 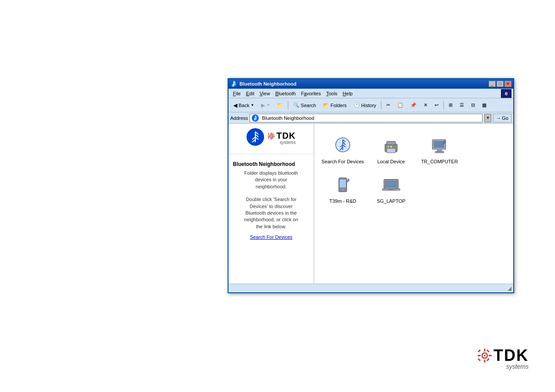 I want to click on local-device-icon: Local Device, so click(x=391, y=148).